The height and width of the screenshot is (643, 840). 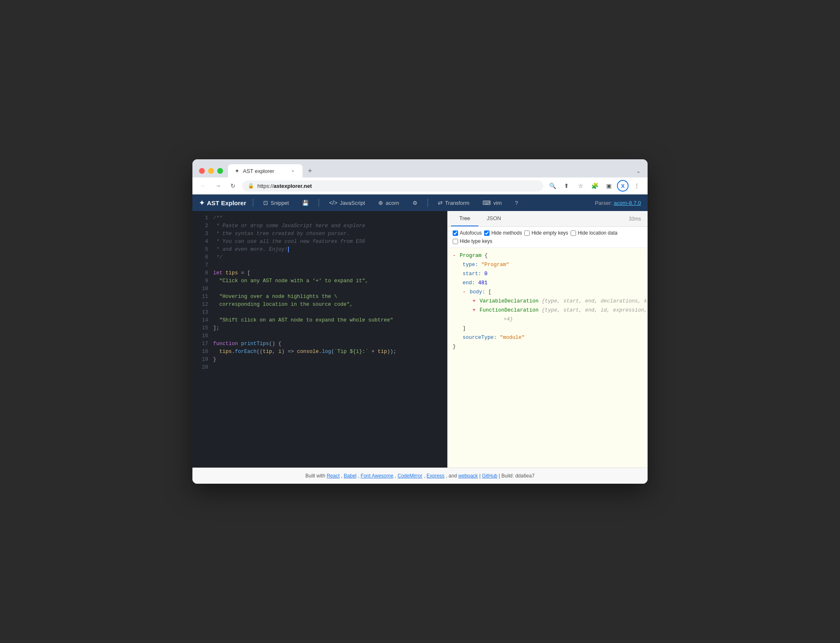 I want to click on hide-type-keys-option: Hide type keys, so click(x=473, y=241).